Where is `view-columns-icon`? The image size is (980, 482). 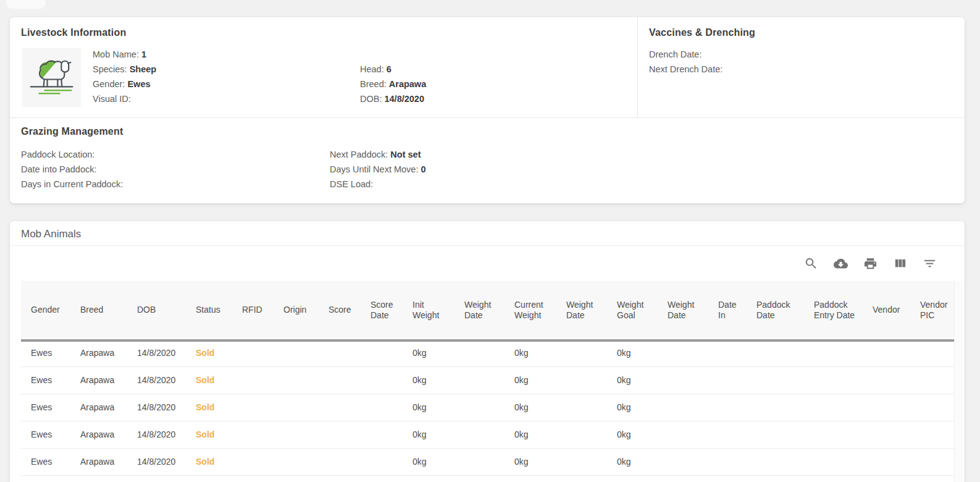
view-columns-icon is located at coordinates (900, 263).